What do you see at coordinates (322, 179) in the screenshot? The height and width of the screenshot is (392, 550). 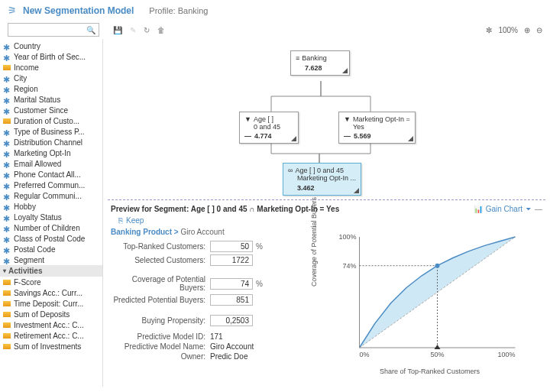 I see `tree-node-combined: ∞ Age [ ] 0 and 45 Marketing Opt-In ... …` at bounding box center [322, 179].